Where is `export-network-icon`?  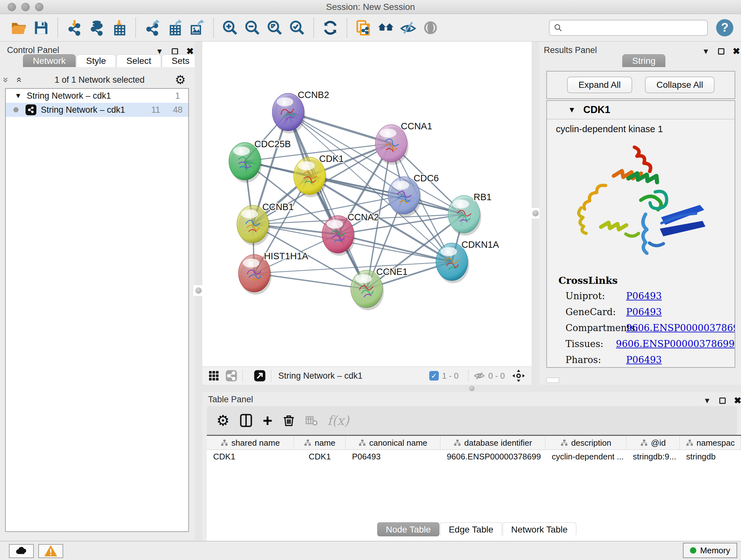 export-network-icon is located at coordinates (152, 28).